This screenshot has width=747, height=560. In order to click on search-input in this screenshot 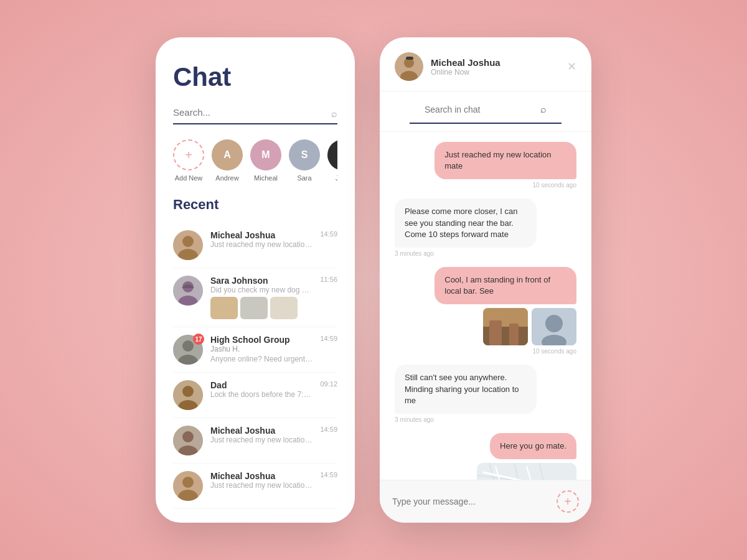, I will do `click(255, 112)`.